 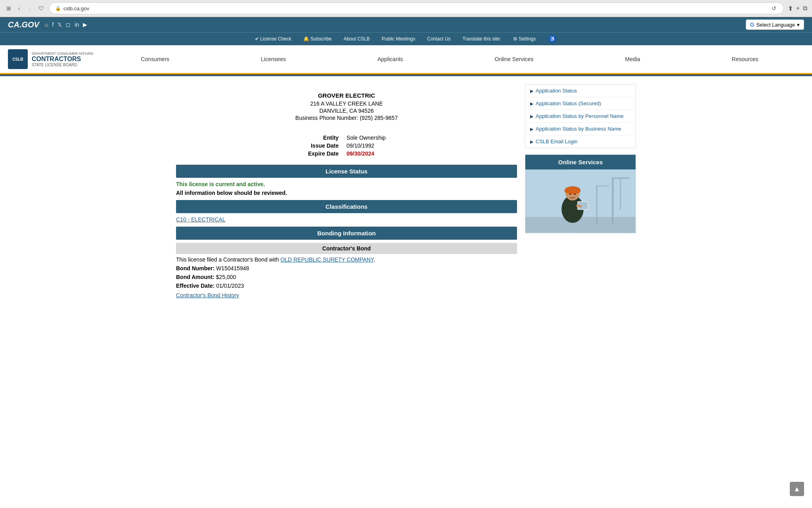 I want to click on application-status-link: Application Status, so click(x=556, y=90).